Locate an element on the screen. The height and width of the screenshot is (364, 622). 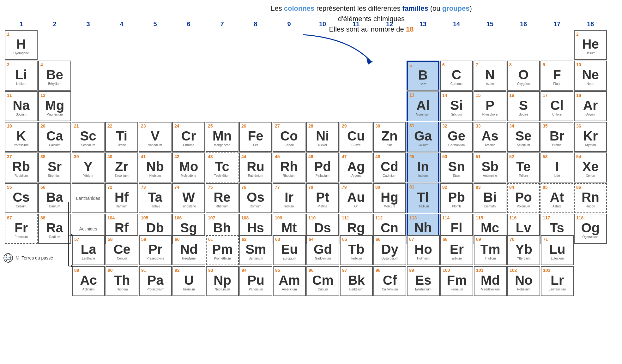
element-cell-br: 35BrBrome is located at coordinates (557, 137).